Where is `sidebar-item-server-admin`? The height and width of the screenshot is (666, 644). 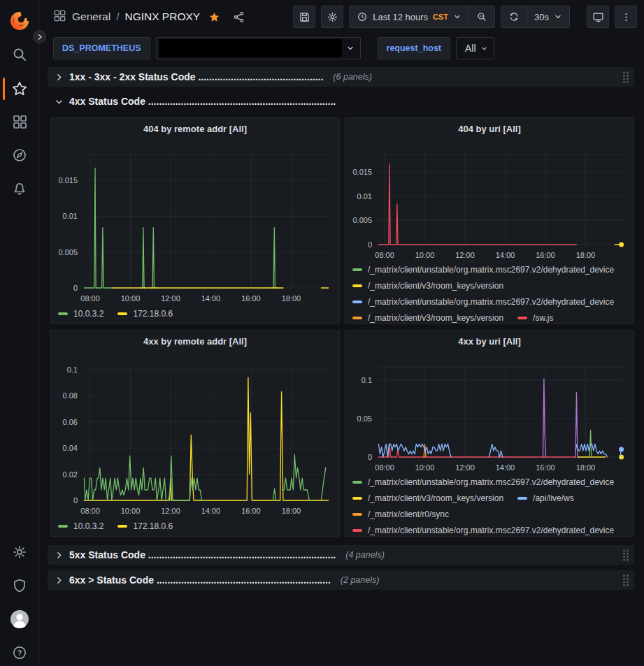 sidebar-item-server-admin is located at coordinates (20, 586).